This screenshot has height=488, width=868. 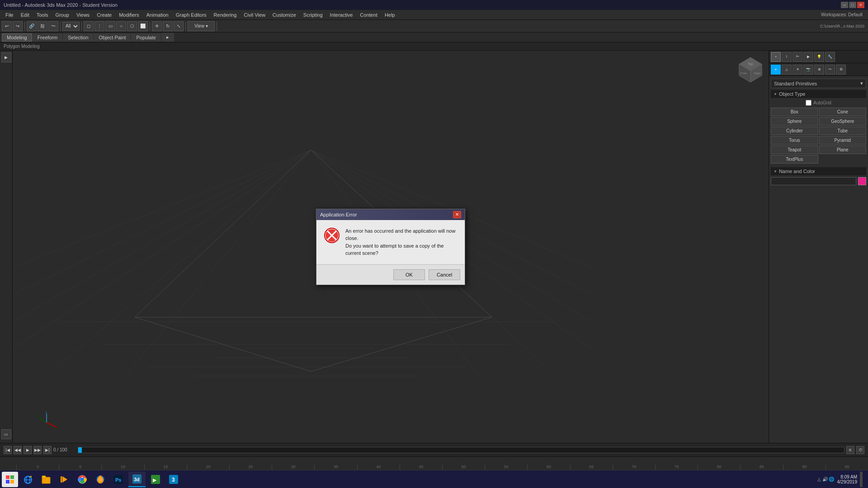 What do you see at coordinates (808, 70) in the screenshot?
I see `rp-subtab-cameras: 📷` at bounding box center [808, 70].